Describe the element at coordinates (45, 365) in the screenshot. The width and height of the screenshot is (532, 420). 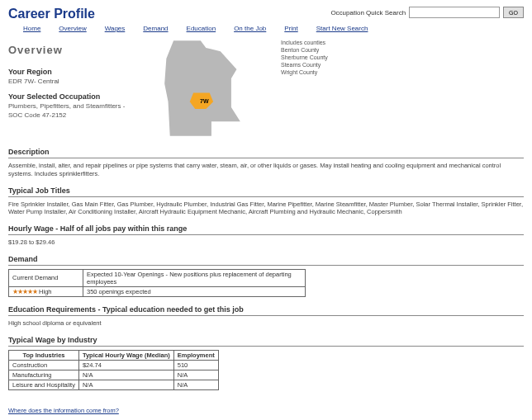
I see `cell: Construction` at that location.